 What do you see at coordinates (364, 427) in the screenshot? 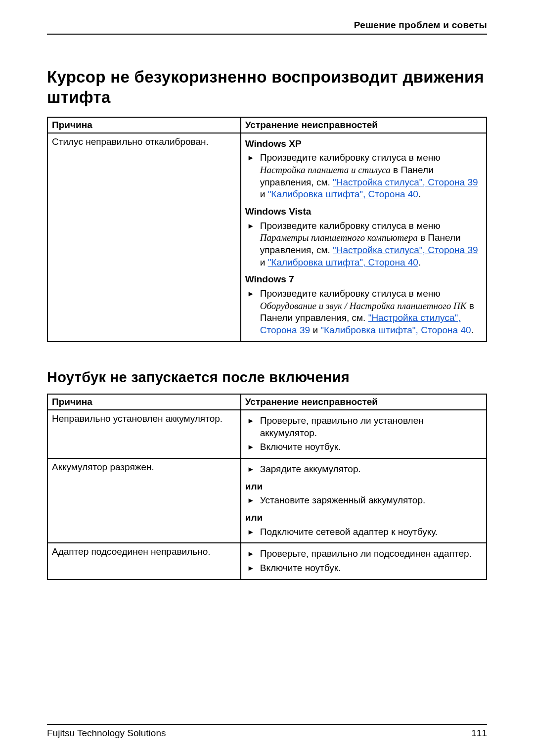
I see `step-item: Проверьте, правильно ли установлен аккум…` at bounding box center [364, 427].